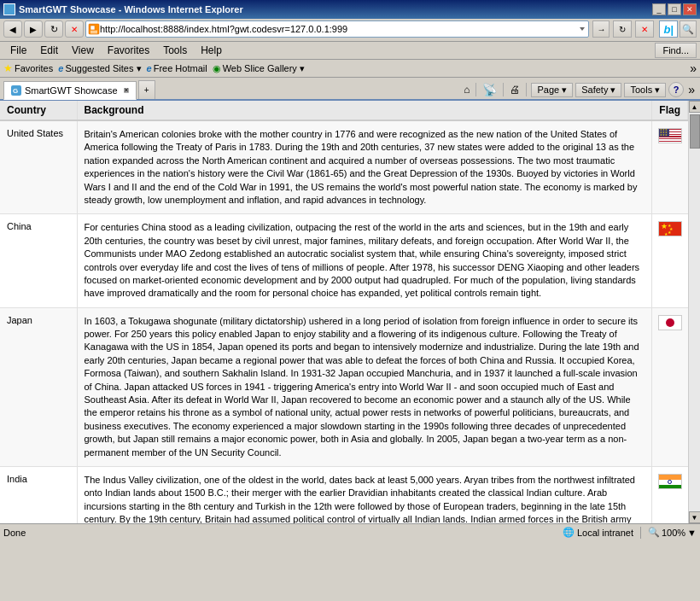 This screenshot has width=700, height=601. What do you see at coordinates (212, 50) in the screenshot?
I see `menu-help: Help` at bounding box center [212, 50].